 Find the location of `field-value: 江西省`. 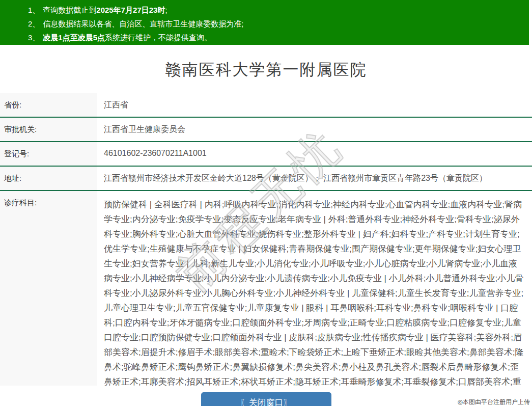

field-value: 江西省 is located at coordinates (315, 105).